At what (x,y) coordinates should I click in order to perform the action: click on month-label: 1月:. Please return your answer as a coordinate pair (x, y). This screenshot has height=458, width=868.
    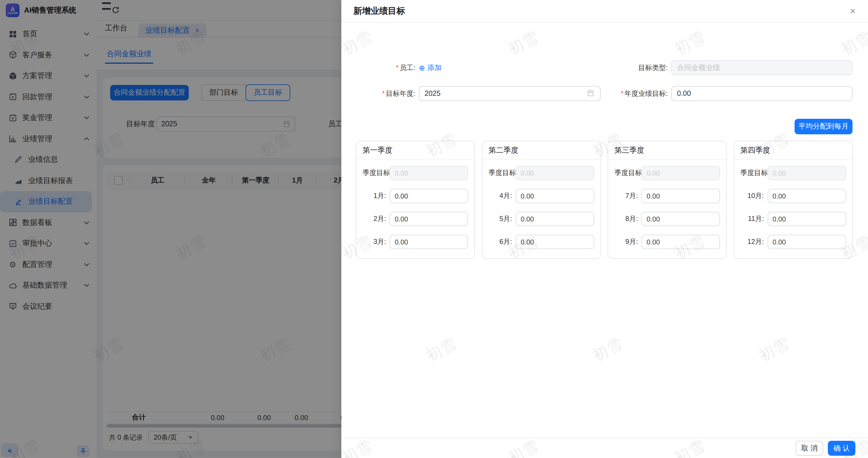
    Looking at the image, I should click on (376, 196).